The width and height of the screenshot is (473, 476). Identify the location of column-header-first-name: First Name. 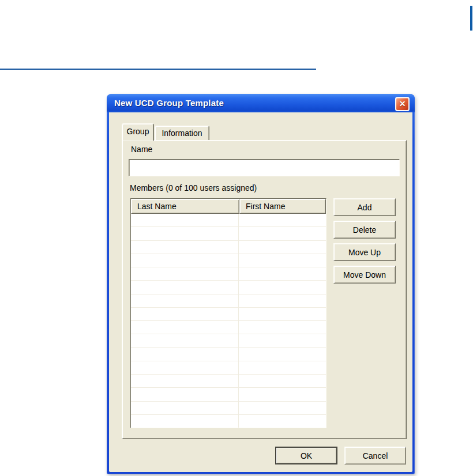
(283, 206).